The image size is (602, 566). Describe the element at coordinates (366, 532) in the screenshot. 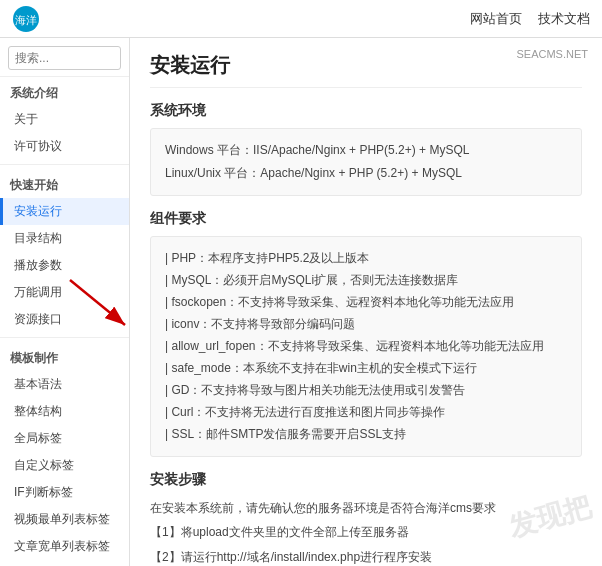

I see `step-1: 【1】将upload文件夹里的文件全部上传至服务器` at that location.